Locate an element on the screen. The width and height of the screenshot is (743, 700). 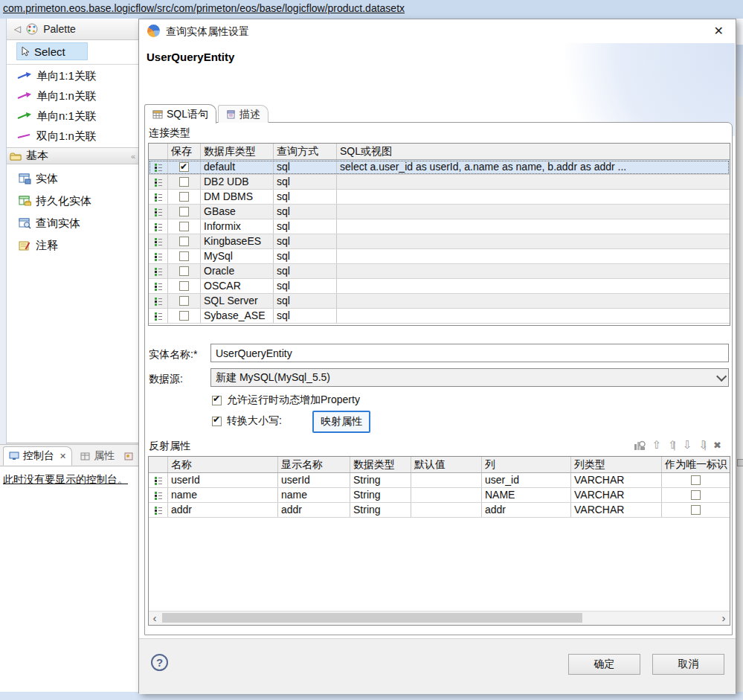
dialog-titlebar: 查询实体属性设置 ✕ is located at coordinates (437, 31).